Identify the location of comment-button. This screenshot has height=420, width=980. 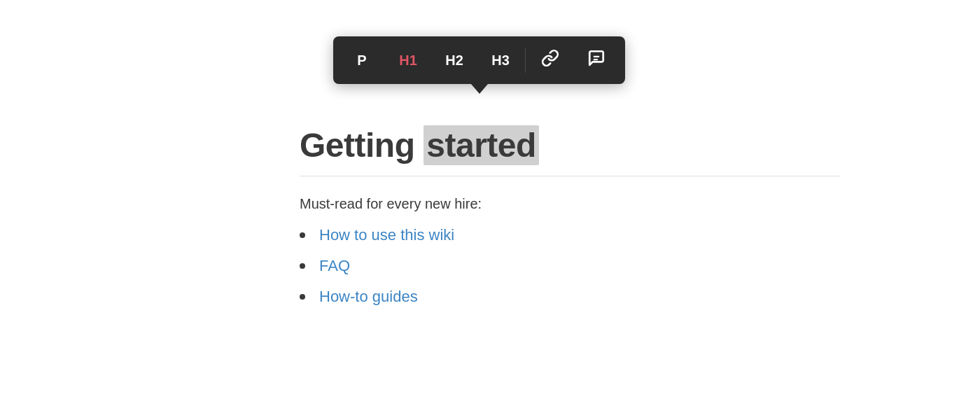
(596, 60).